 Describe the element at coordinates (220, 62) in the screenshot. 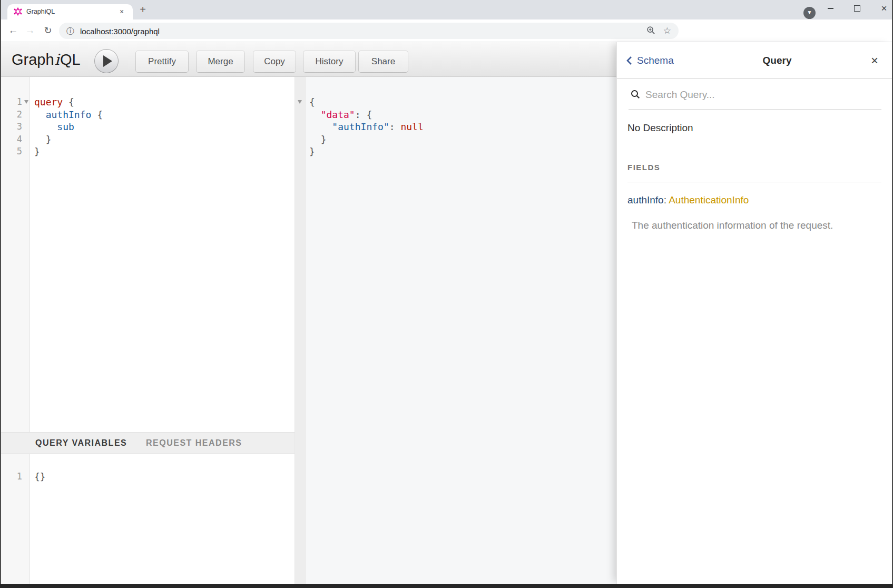

I see `merge-button: Merge` at that location.